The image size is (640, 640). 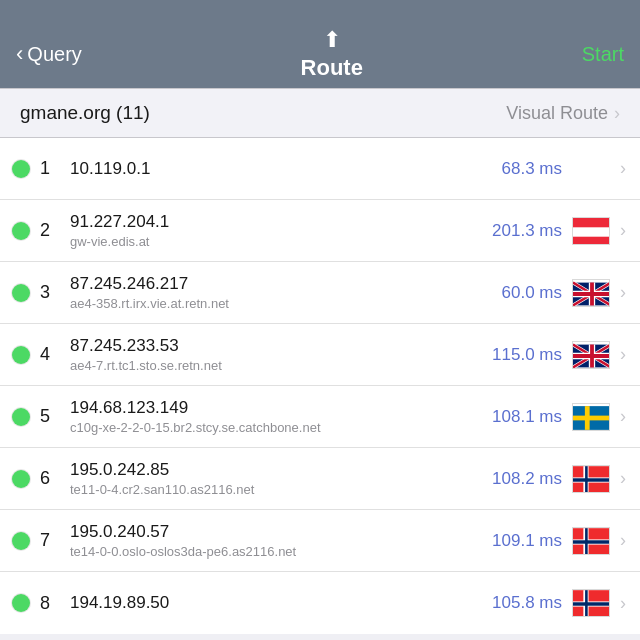 What do you see at coordinates (276, 169) in the screenshot?
I see `row-info: 10.119.0.1` at bounding box center [276, 169].